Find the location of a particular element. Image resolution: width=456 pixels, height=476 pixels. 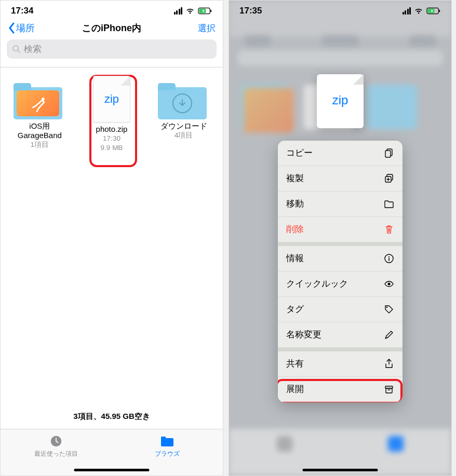

info-icon is located at coordinates (389, 259).